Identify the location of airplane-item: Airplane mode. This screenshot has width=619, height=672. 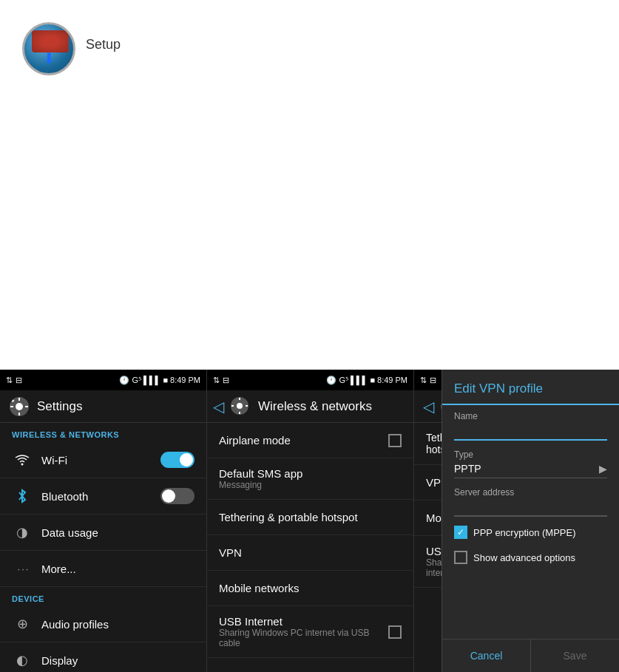
(311, 441).